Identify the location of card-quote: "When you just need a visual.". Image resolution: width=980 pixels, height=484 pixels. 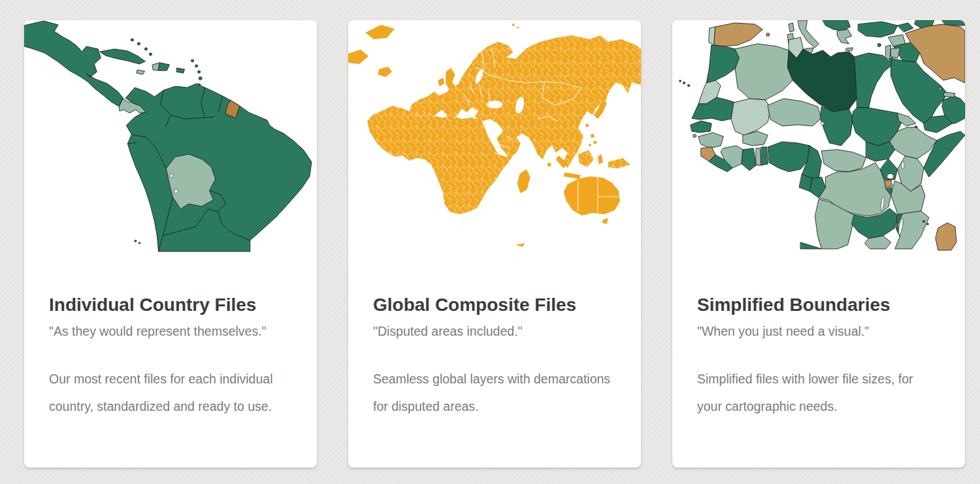
(819, 332).